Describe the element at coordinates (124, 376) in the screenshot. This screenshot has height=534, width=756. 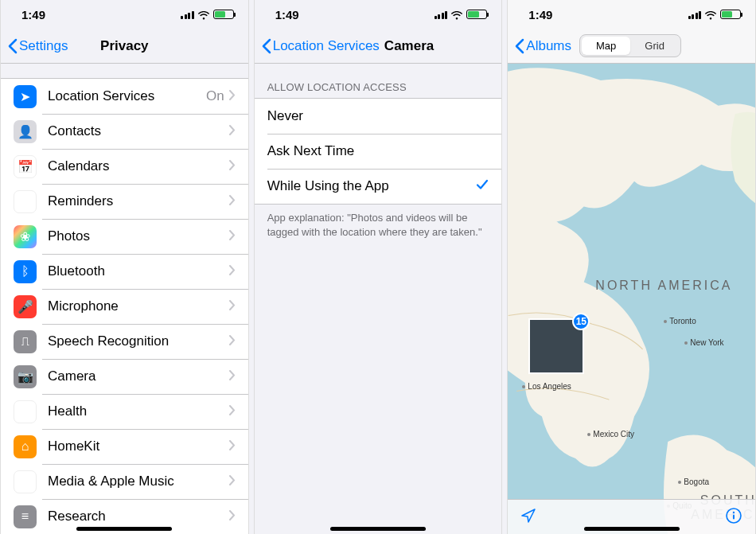
I see `row-camera: 📷Camera` at that location.